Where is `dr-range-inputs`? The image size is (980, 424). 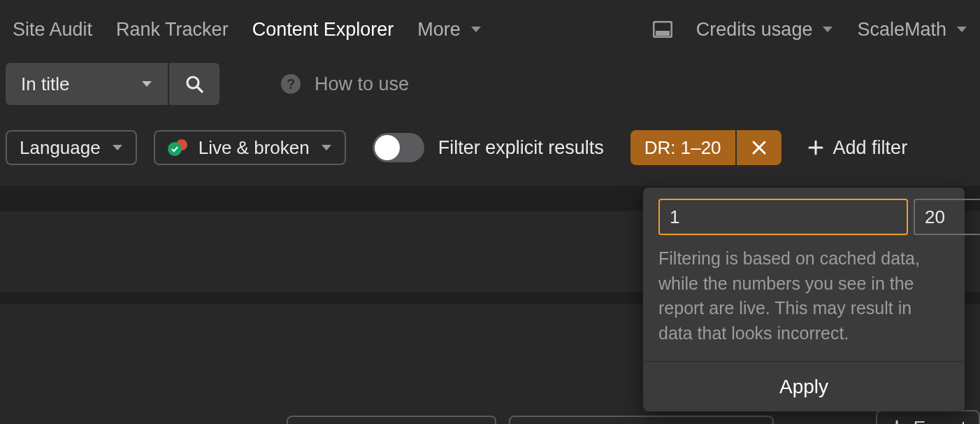 dr-range-inputs is located at coordinates (804, 217).